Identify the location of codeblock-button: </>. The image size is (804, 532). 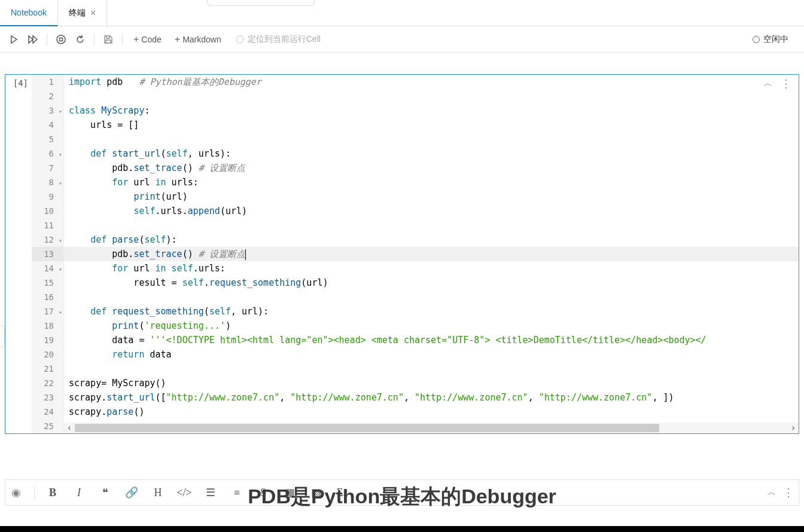
(184, 493).